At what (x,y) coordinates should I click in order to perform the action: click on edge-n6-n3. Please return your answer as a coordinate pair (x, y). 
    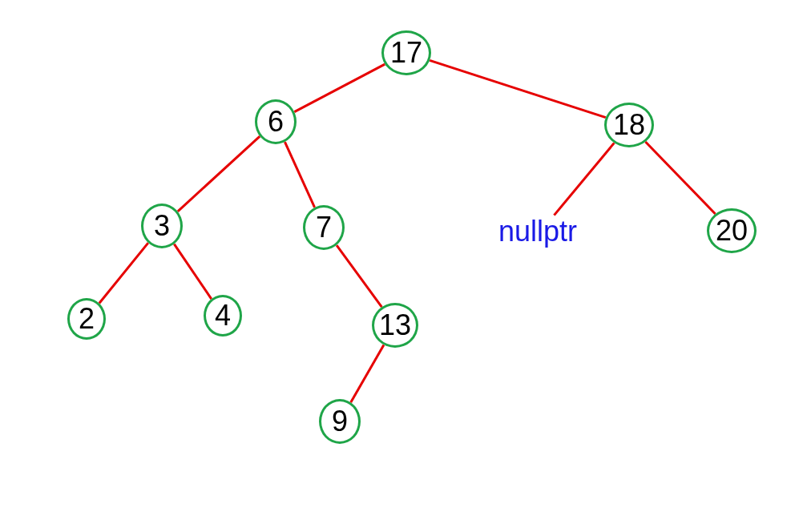
    Looking at the image, I should click on (219, 174).